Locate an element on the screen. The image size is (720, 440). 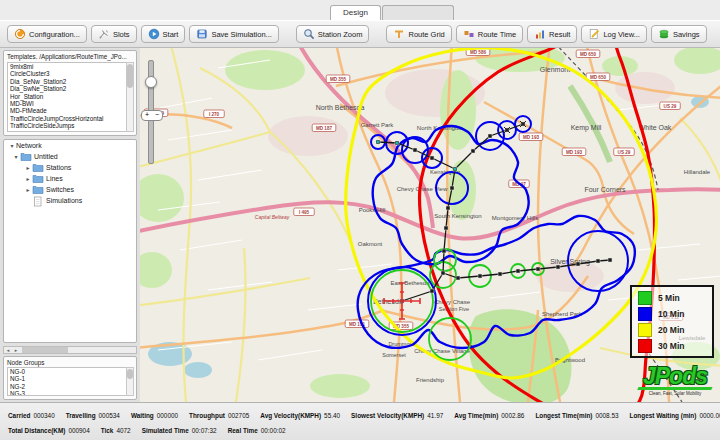
slots-button: Slots is located at coordinates (114, 34).